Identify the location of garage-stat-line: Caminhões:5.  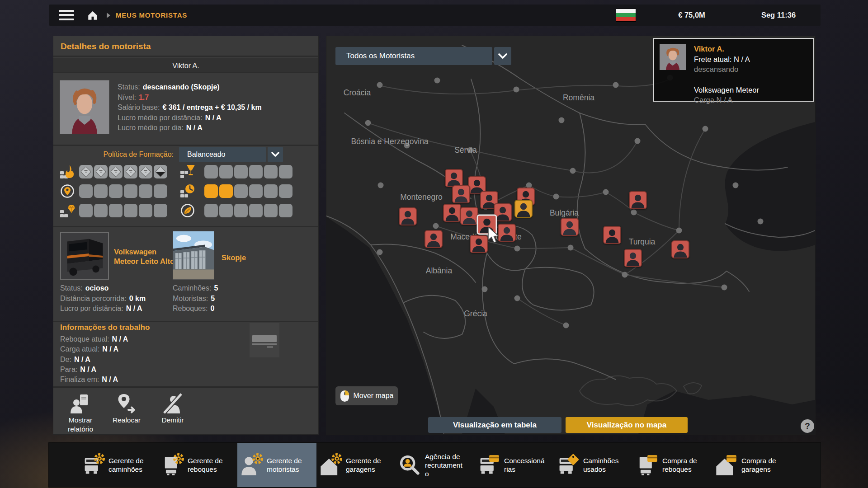
(195, 288).